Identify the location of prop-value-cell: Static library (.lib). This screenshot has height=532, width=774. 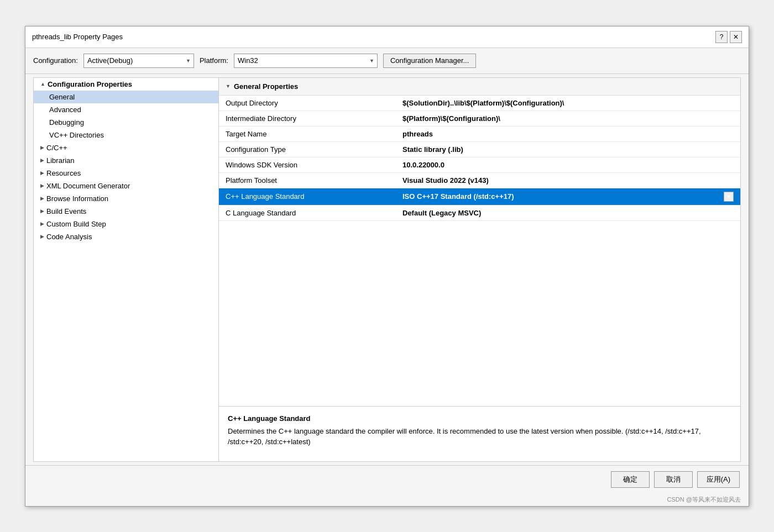
(568, 149).